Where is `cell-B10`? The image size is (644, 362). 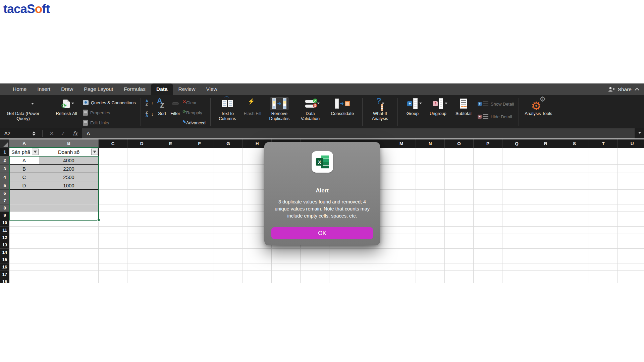 cell-B10 is located at coordinates (69, 223).